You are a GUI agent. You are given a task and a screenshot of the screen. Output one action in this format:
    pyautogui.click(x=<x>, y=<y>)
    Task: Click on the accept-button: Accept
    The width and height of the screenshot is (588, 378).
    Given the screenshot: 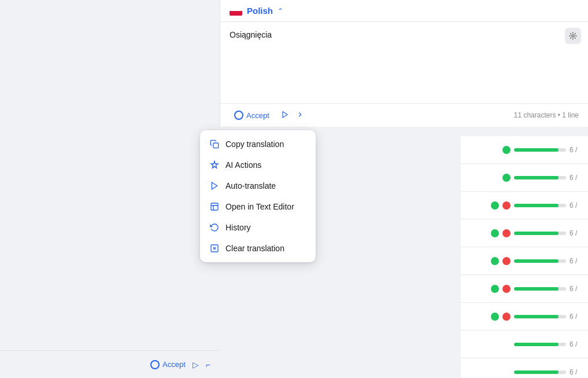 What is the action you would take?
    pyautogui.click(x=252, y=115)
    